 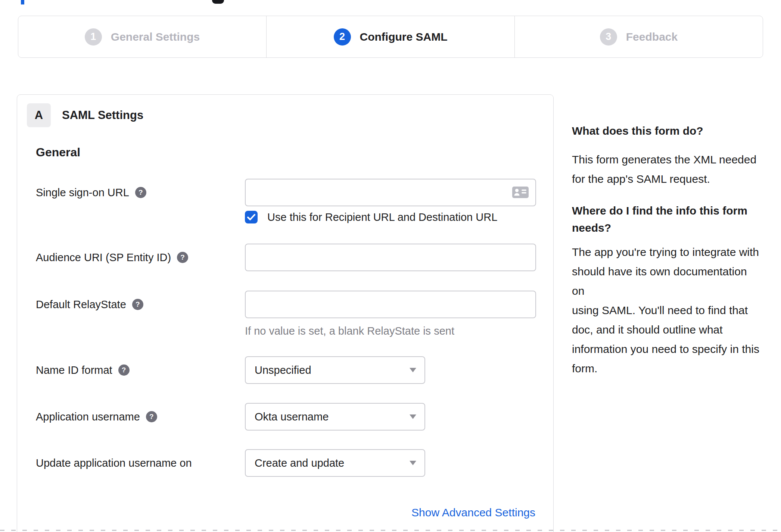 I want to click on name-id-format-value: Unspecified, so click(x=283, y=370).